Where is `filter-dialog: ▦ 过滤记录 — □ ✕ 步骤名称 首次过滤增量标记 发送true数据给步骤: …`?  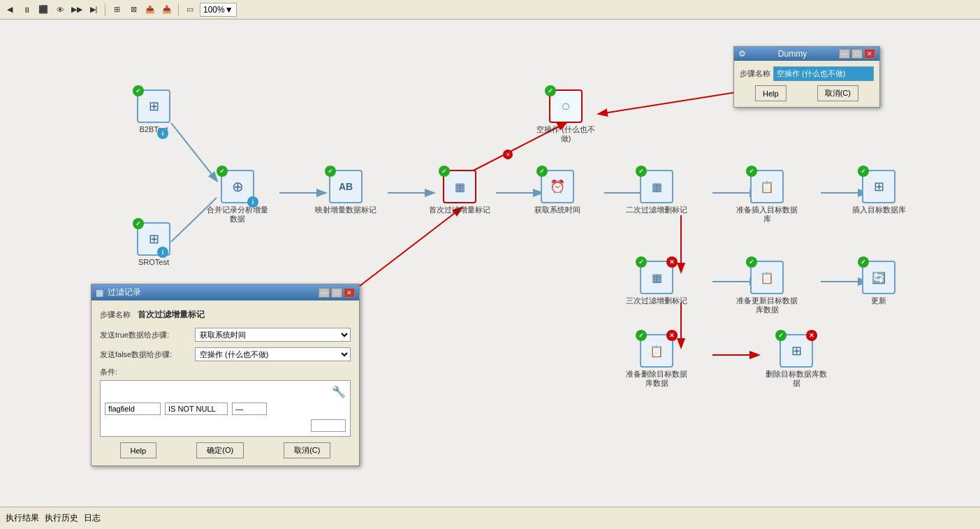 filter-dialog: ▦ 过滤记录 — □ ✕ 步骤名称 首次过滤增量标记 发送true数据给步骤: … is located at coordinates (225, 375).